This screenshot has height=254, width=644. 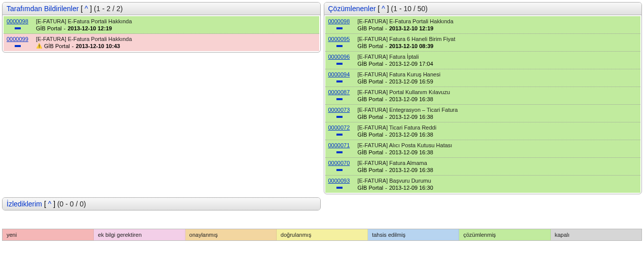 I want to click on issue-title: [E-FATURA] Fatura İptali, so click(x=498, y=57).